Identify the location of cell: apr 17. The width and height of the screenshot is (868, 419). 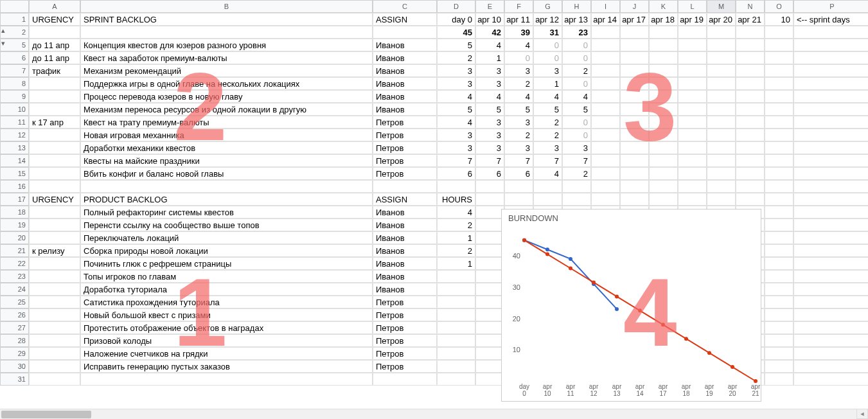
(635, 19).